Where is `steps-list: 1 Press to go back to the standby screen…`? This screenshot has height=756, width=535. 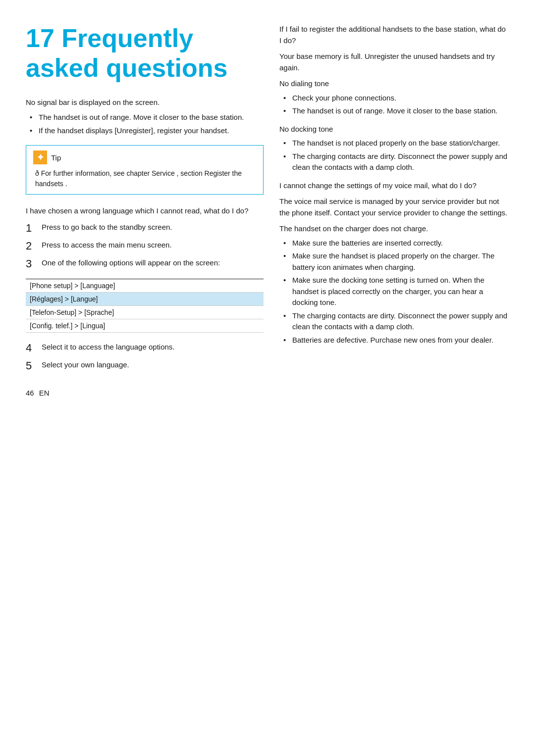
steps-list: 1 Press to go back to the standby screen… is located at coordinates (145, 247).